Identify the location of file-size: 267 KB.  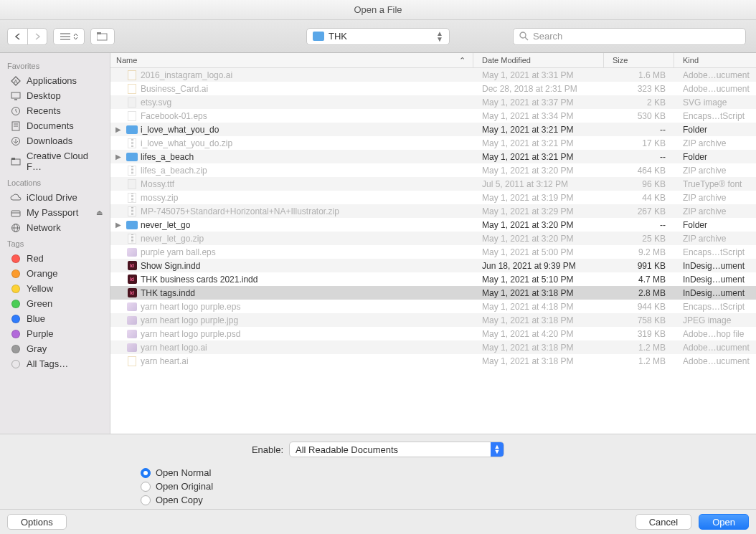
(639, 211).